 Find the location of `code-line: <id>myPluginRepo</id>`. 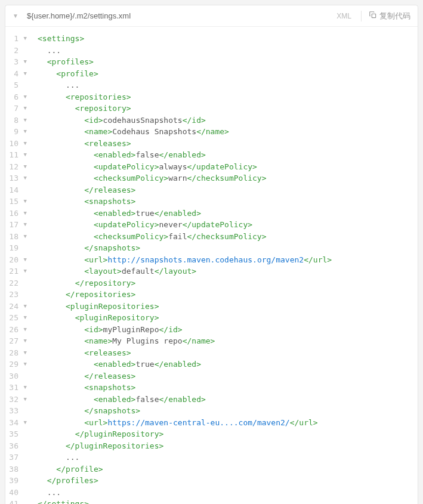

code-line: <id>myPluginRepo</id> is located at coordinates (228, 330).